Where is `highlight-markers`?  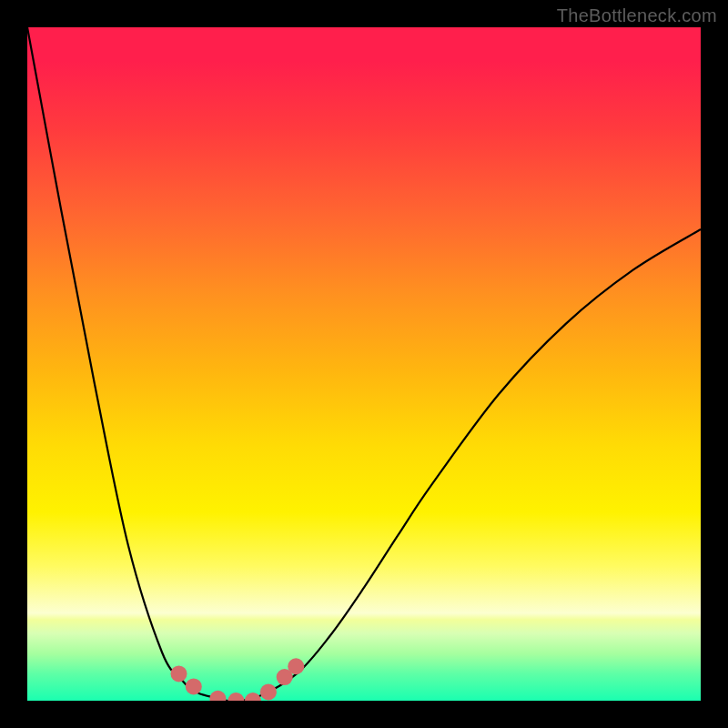 highlight-markers is located at coordinates (238, 679).